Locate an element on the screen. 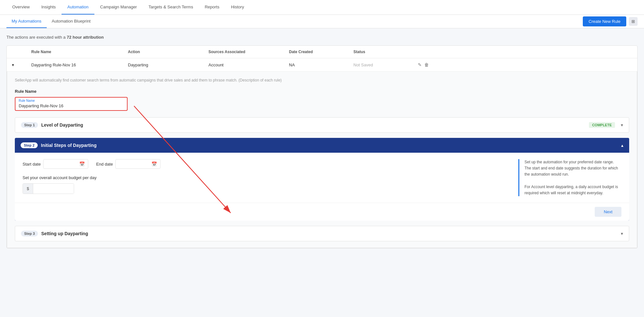  step2-sidebar: Set up the automation for your preferred… is located at coordinates (570, 178).